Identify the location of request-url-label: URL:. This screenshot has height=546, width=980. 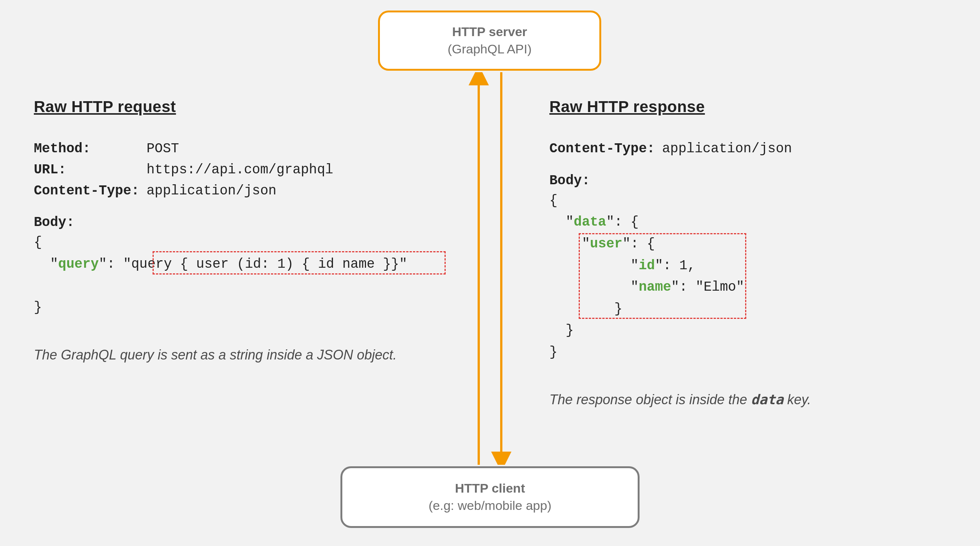
(90, 170).